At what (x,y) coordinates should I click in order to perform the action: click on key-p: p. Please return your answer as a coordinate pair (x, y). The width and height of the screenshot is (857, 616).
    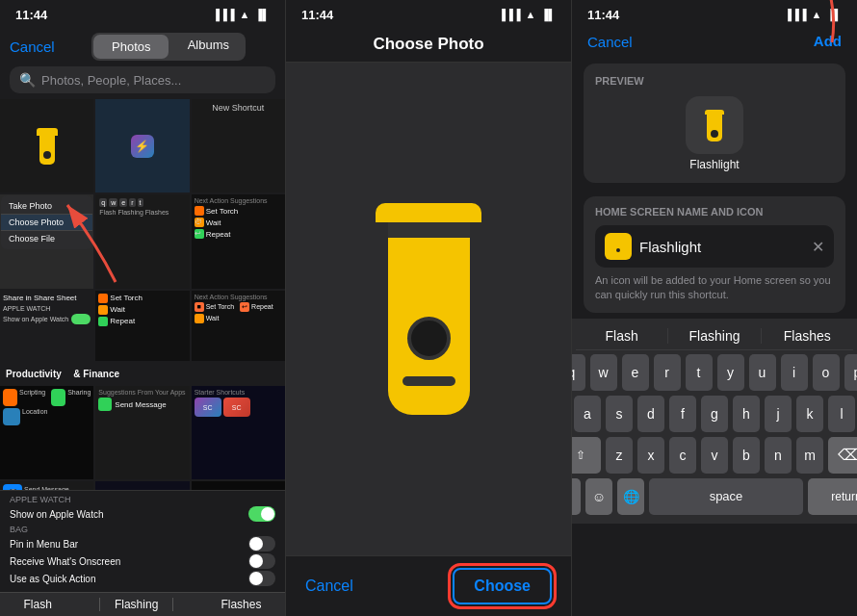
    Looking at the image, I should click on (851, 372).